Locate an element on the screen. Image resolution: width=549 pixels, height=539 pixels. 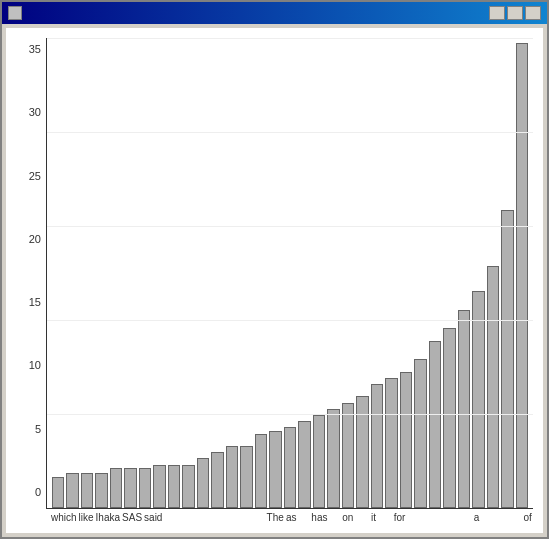
titlebar is located at coordinates (274, 13).